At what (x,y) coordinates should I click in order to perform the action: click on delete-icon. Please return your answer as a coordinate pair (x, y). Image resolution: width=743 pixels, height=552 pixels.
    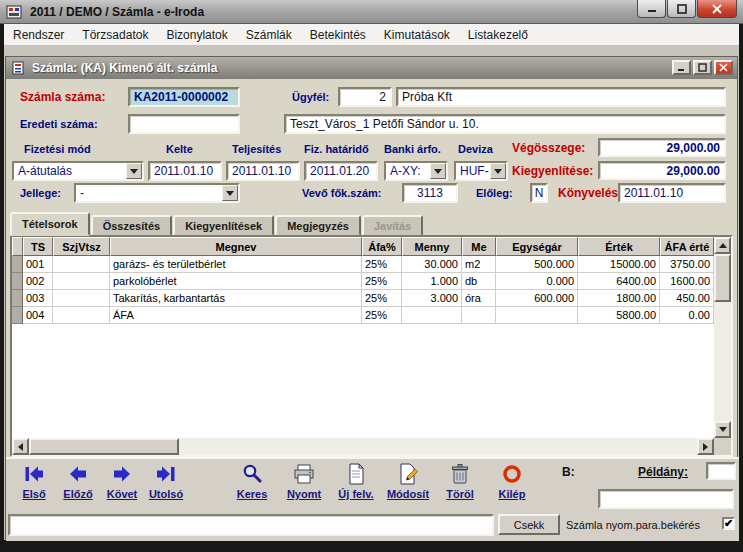
    Looking at the image, I should click on (460, 474).